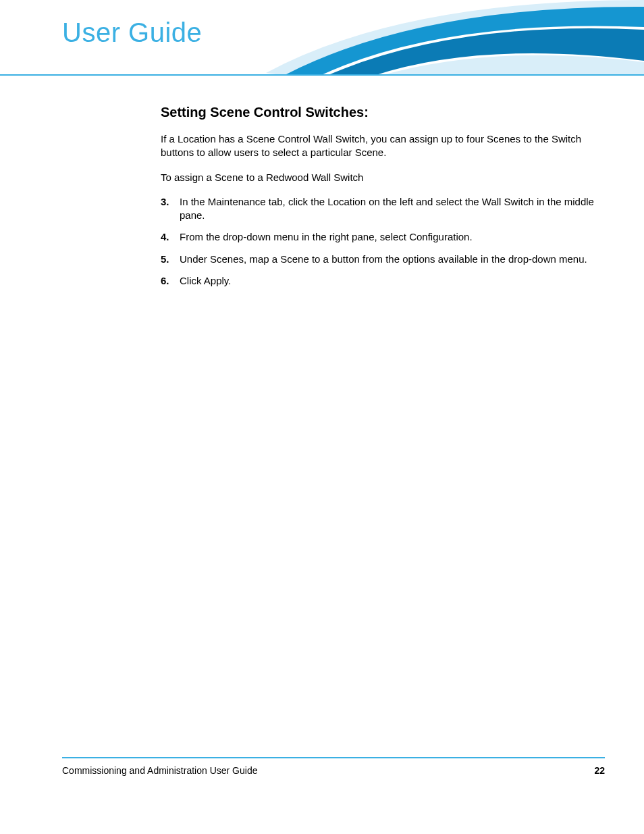  I want to click on step-item: Click Apply., so click(380, 281).